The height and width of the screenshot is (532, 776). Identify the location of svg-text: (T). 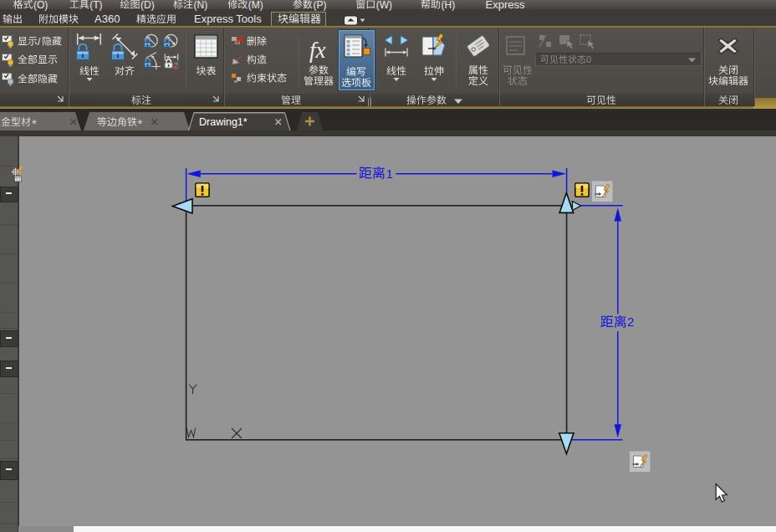
(95, 5).